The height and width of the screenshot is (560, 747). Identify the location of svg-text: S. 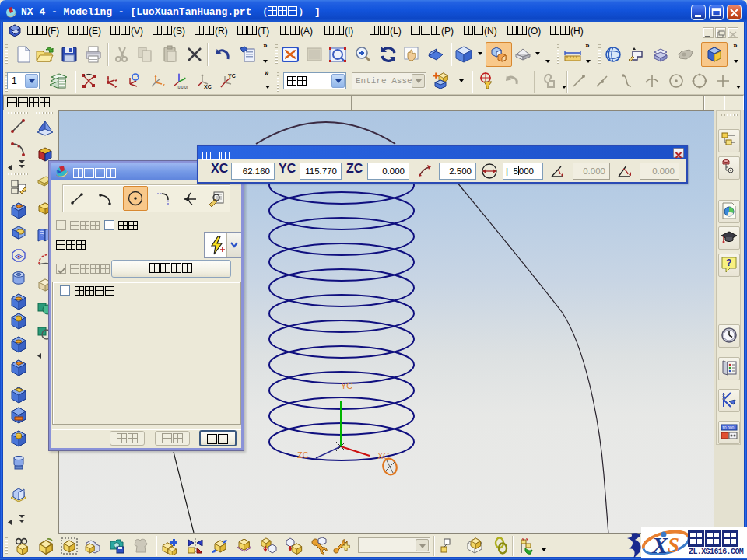
(674, 545).